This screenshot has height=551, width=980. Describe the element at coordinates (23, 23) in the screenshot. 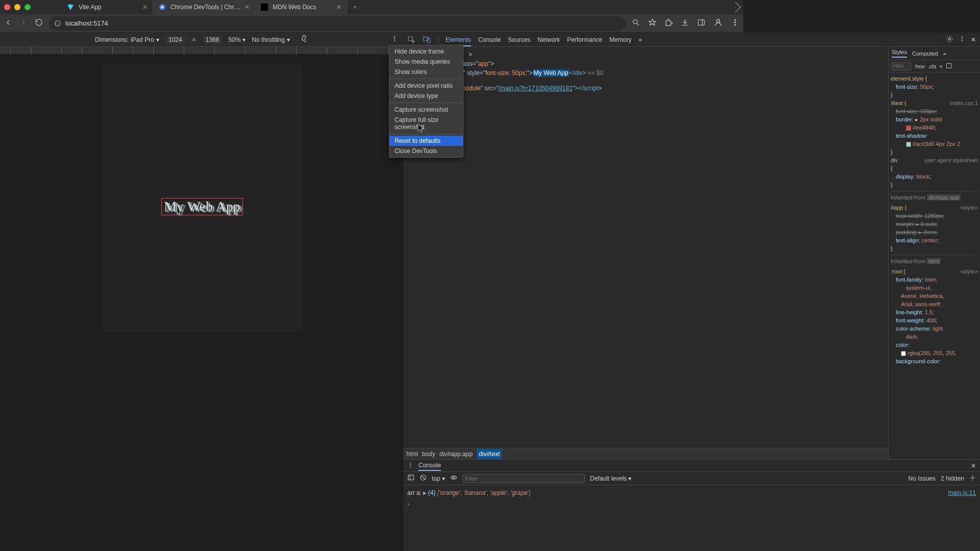

I see `forward-button` at that location.